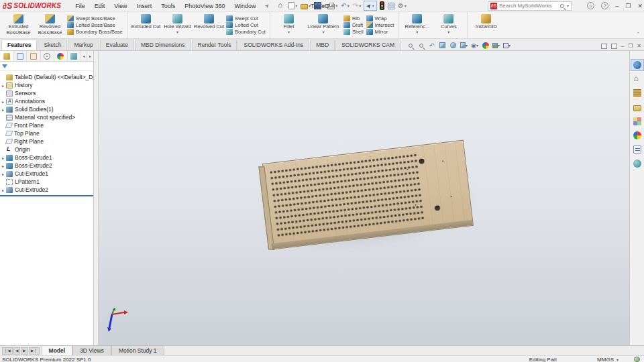 This screenshot has width=644, height=362. Describe the element at coordinates (47, 190) in the screenshot. I see `tree-item-cut-extrude2: ▸Cut-Extrude2` at that location.